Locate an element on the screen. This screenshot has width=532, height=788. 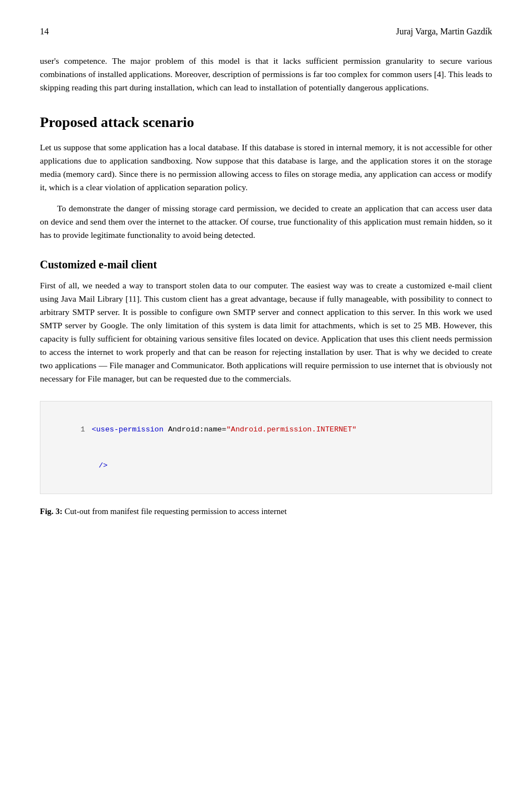
code-block: 1<uses-permission Android:name="Android.… is located at coordinates (266, 448).